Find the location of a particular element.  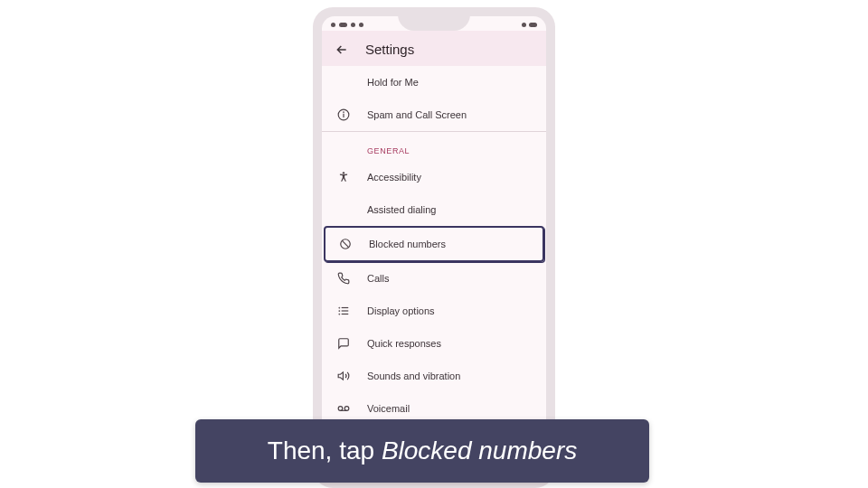

list-item-sounds-vibration: Sounds and vibration is located at coordinates (434, 376).